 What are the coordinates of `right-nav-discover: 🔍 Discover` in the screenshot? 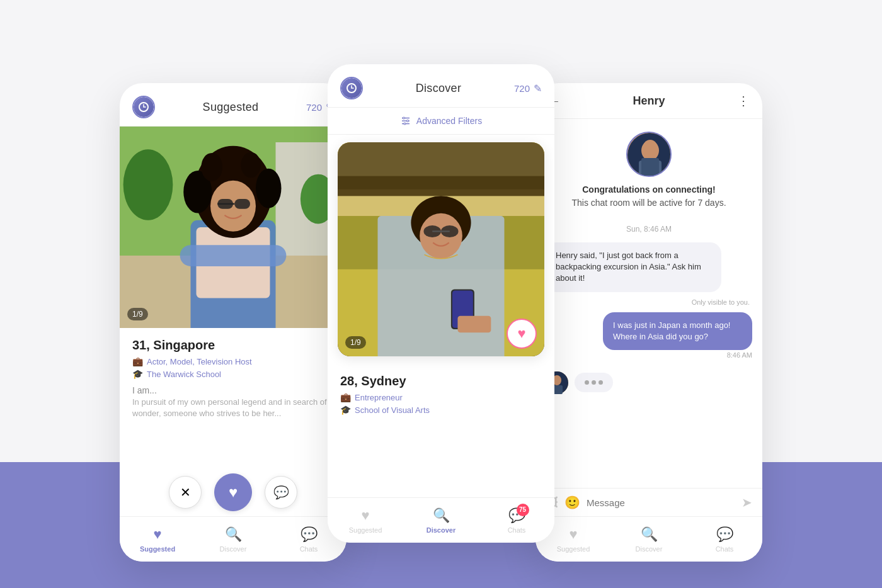 It's located at (649, 540).